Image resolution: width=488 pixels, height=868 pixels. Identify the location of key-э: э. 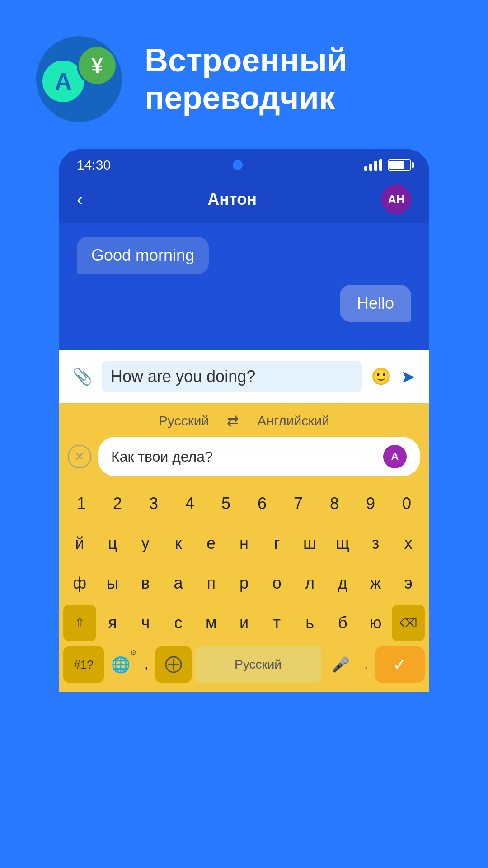
(408, 583).